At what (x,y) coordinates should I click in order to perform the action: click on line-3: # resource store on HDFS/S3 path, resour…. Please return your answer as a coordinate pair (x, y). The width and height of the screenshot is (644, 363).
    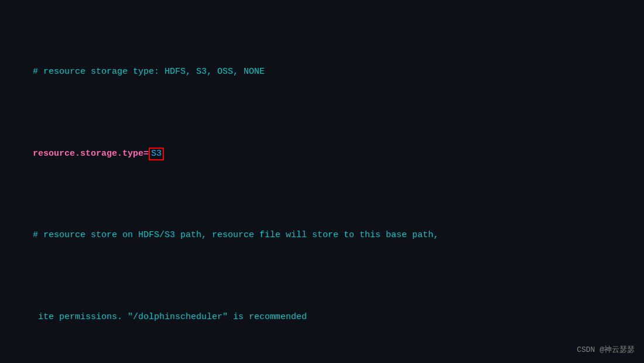
    Looking at the image, I should click on (322, 235).